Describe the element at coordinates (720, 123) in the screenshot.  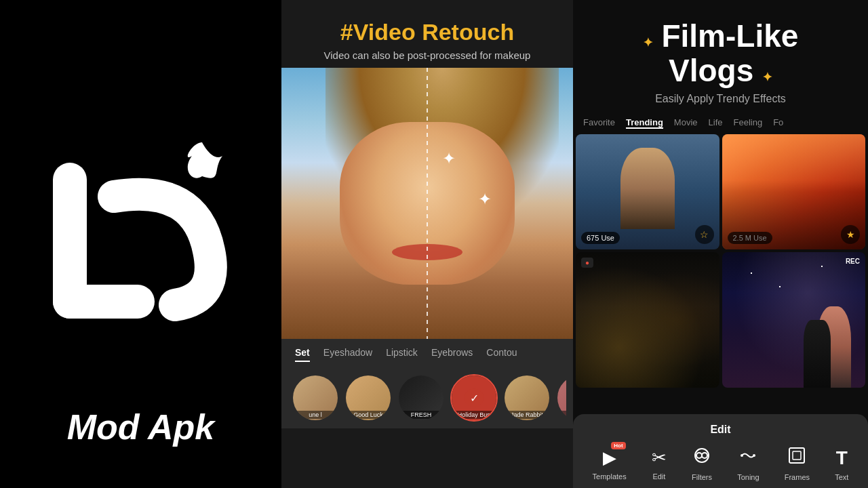
I see `filter-tabs: Favorite Trending Movie Life Feeling Fo` at that location.